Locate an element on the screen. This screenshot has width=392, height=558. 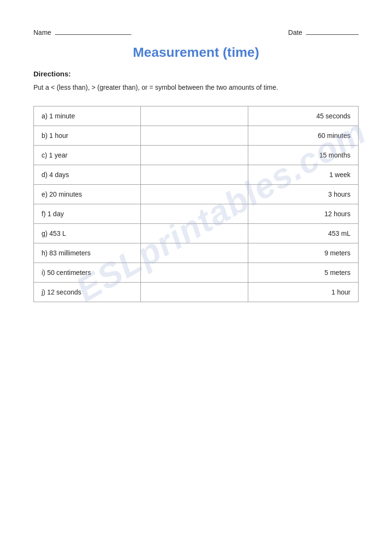
cell-left: g) 453 L is located at coordinates (87, 234).